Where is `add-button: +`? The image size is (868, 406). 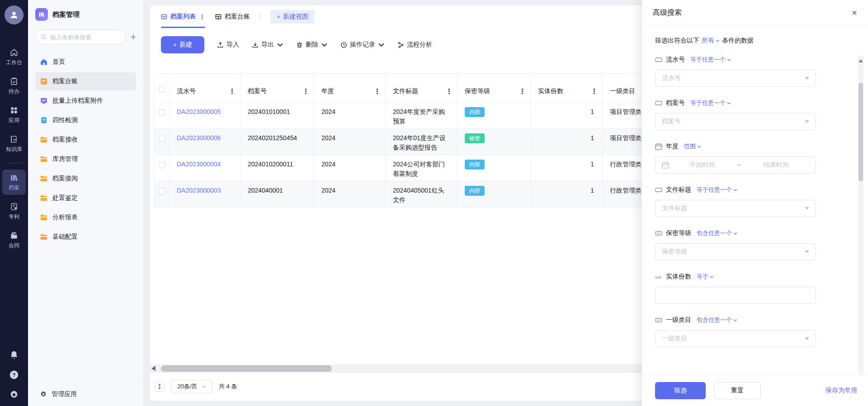
add-button: + is located at coordinates (133, 37).